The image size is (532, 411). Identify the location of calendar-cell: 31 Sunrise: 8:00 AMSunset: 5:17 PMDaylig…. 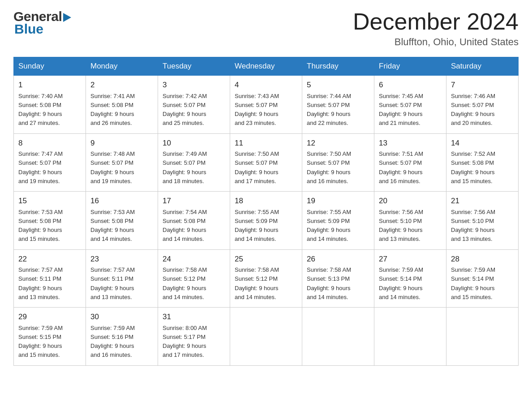
(194, 337).